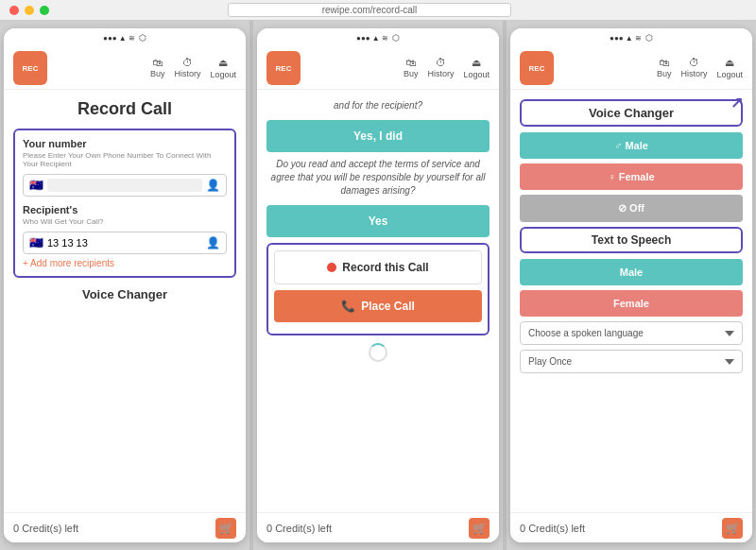  What do you see at coordinates (378, 68) in the screenshot?
I see `app-header-2: REC 🛍 Buy ⏱ History ⏏ Logout` at bounding box center [378, 68].